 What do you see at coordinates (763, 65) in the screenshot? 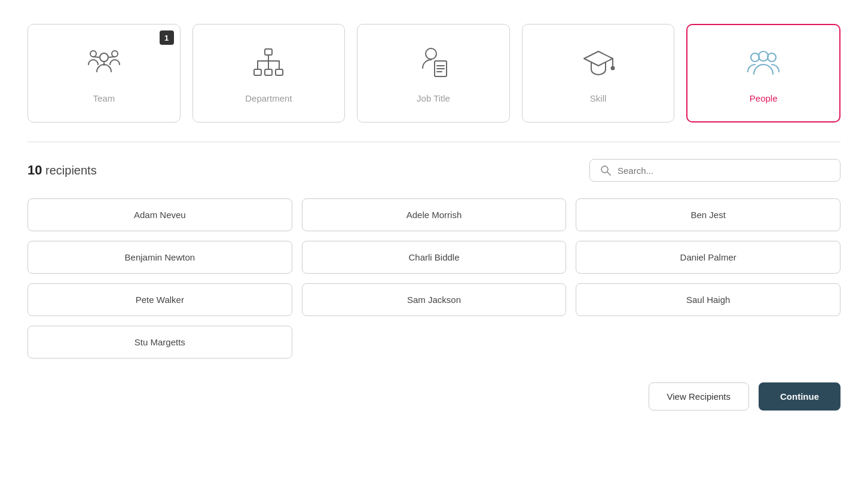
I see `icon-people` at bounding box center [763, 65].